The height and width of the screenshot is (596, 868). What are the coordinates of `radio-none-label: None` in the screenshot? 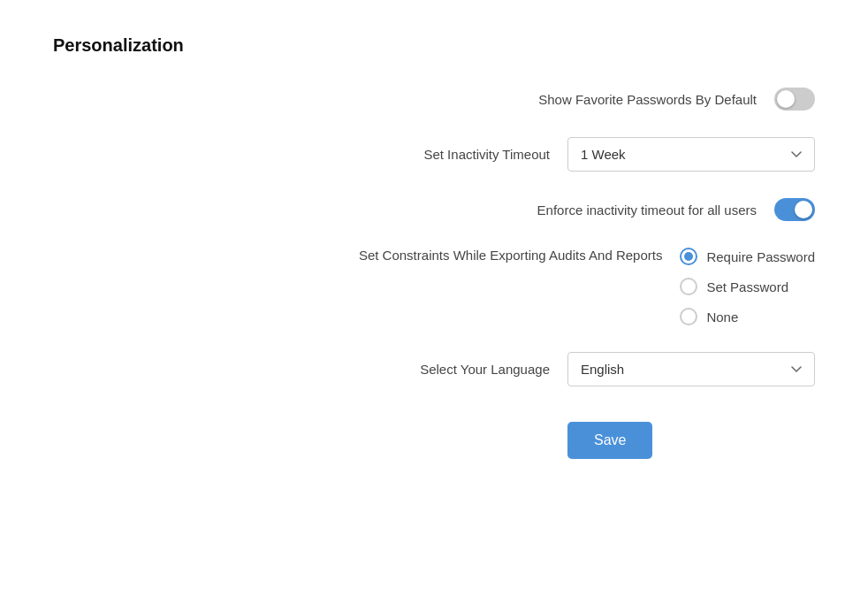 It's located at (722, 317).